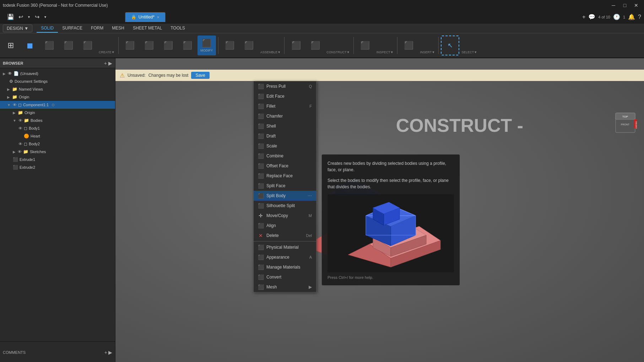  I want to click on save-qa-btn: 💾, so click(11, 17).